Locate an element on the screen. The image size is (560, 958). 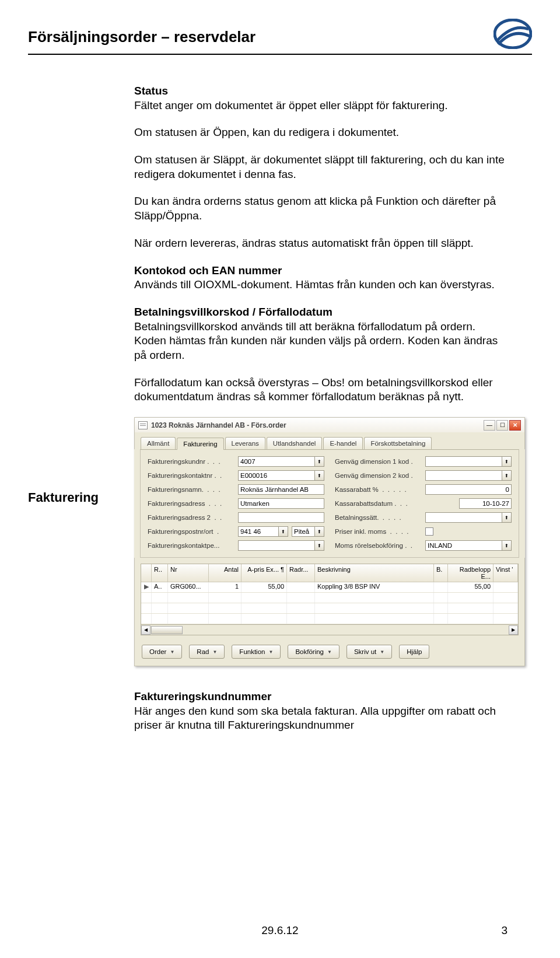
tab-forskottsbetalning: Förskottsbetalning is located at coordinates (398, 443).